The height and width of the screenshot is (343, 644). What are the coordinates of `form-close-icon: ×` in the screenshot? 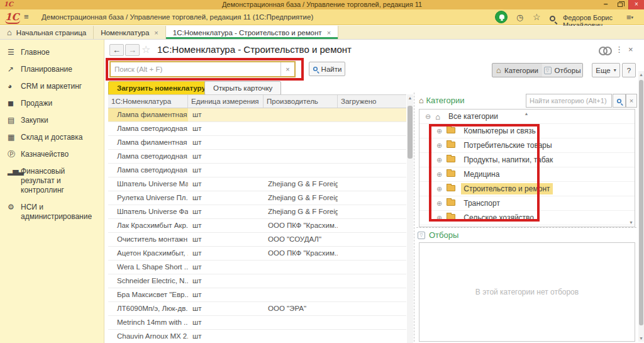 It's located at (631, 49).